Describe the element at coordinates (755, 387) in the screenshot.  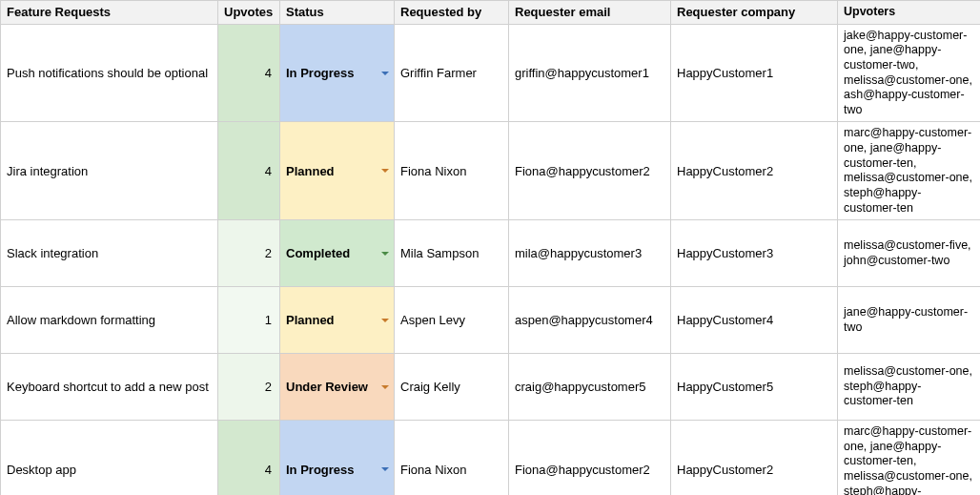
I see `cell-requester-company: HappyCustomer5` at that location.